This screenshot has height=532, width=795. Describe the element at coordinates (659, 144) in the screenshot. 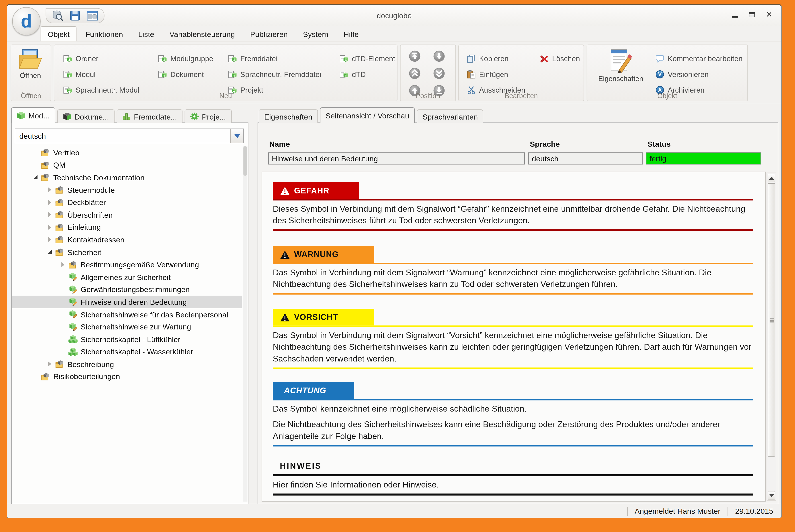

I see `status-field-label: Status` at that location.